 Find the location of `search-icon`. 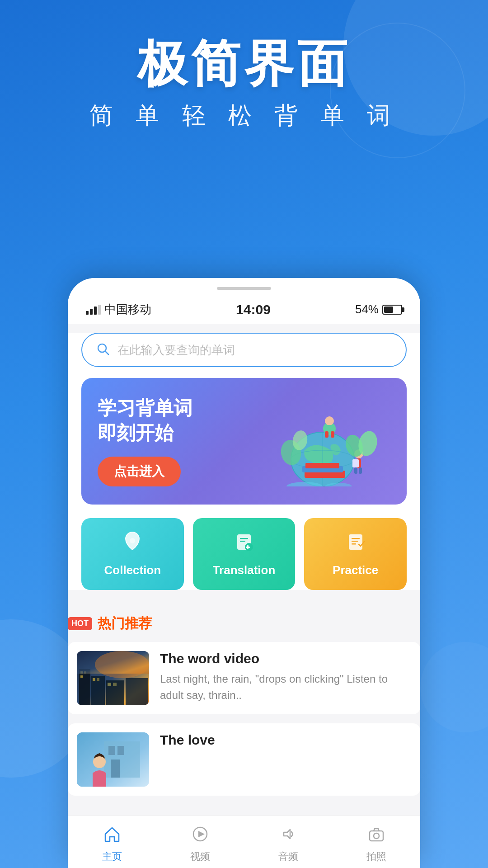

search-icon is located at coordinates (103, 350).